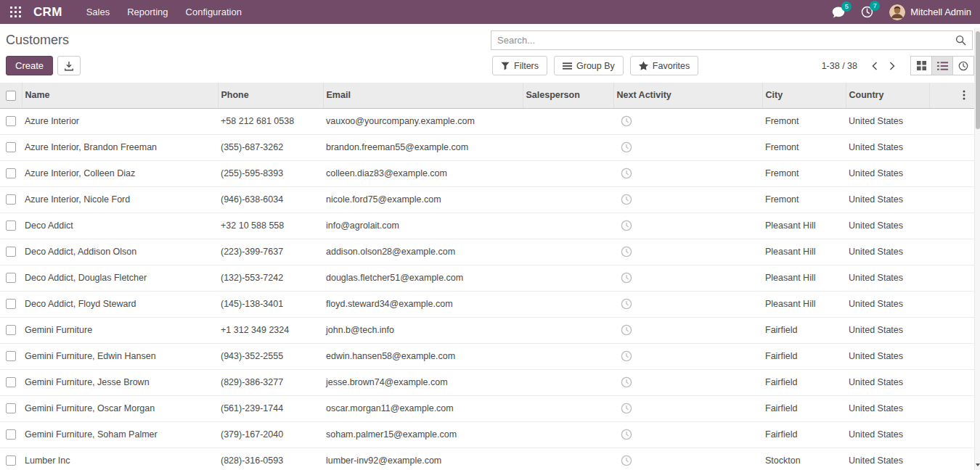  Describe the element at coordinates (147, 12) in the screenshot. I see `menu-reporting: Reporting` at that location.